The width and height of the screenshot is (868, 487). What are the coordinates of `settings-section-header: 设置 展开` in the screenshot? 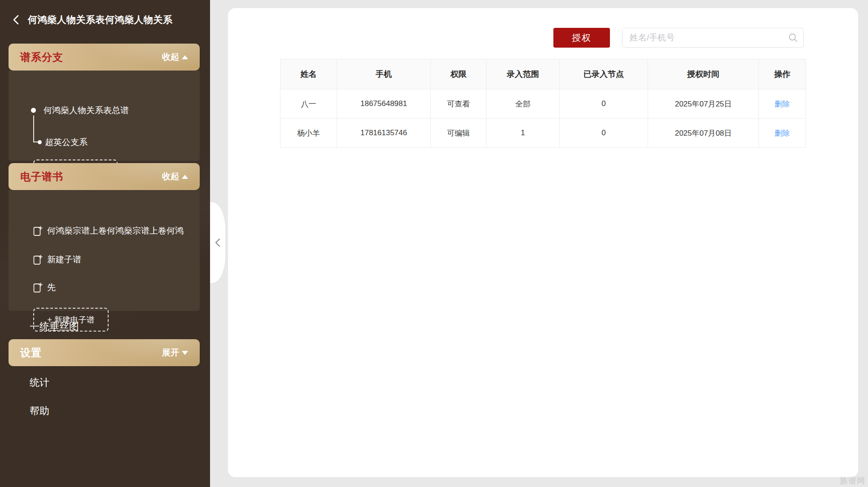 It's located at (104, 353).